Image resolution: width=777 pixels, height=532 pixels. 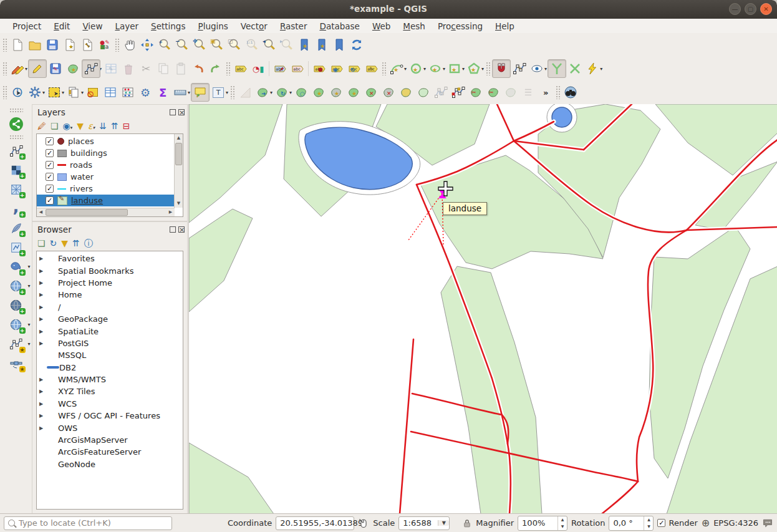 What do you see at coordinates (16, 228) in the screenshot?
I see `add-spatialite-layer-button: +` at bounding box center [16, 228].